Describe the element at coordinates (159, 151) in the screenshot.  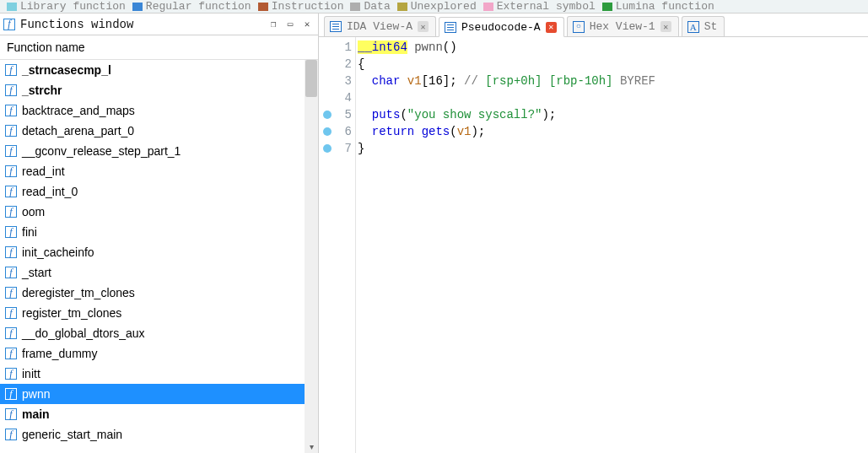
I see `function-row: f__gconv_release_step_part_1` at that location.